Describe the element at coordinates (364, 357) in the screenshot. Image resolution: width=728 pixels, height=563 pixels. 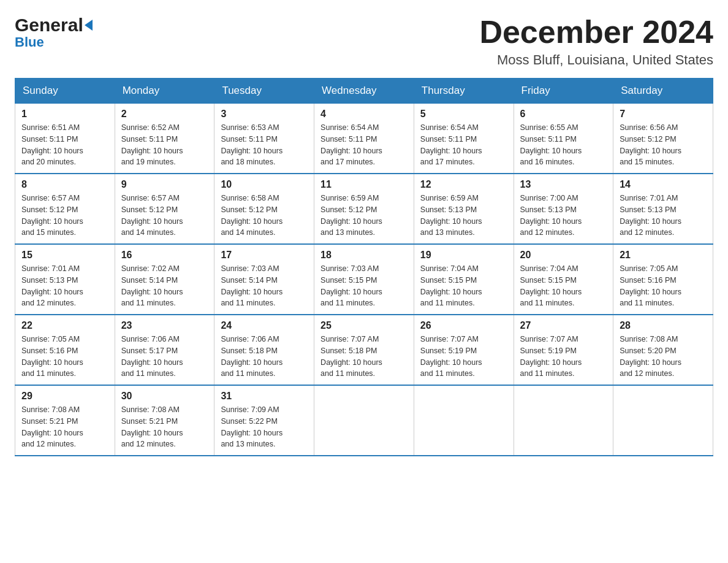
I see `day-info: Sunrise: 7:07 AM Sunset: 5:18 PM Dayligh…` at that location.